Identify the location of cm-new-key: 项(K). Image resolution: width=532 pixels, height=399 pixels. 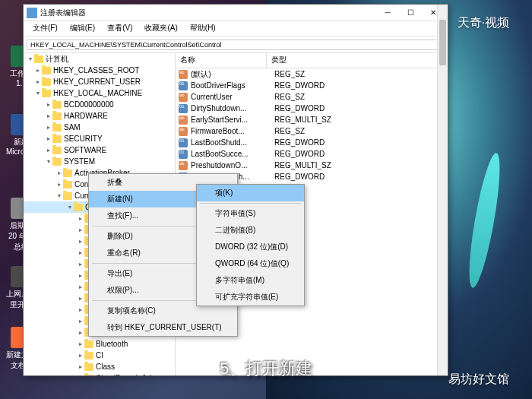
(251, 193).